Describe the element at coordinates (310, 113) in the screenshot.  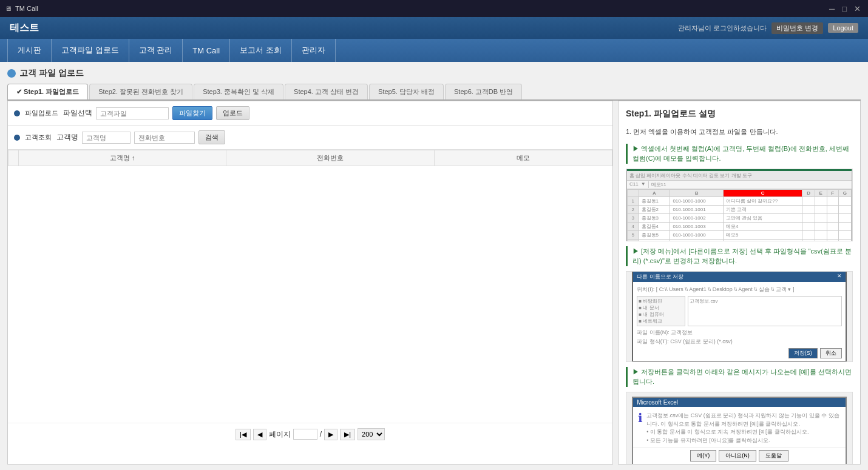
I see `file-upload-section: 파일업로드 파일선택 파일찾기 업로드` at that location.